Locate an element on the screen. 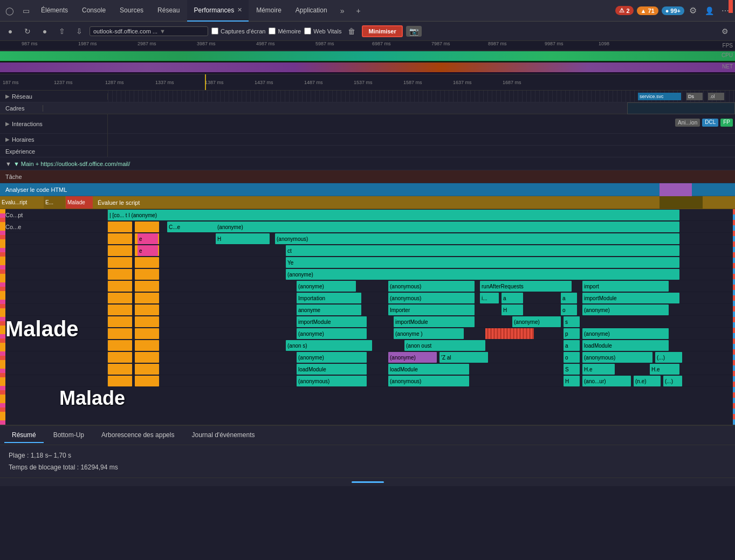 The height and width of the screenshot is (560, 735). cadres-label: Cadres is located at coordinates (22, 108).